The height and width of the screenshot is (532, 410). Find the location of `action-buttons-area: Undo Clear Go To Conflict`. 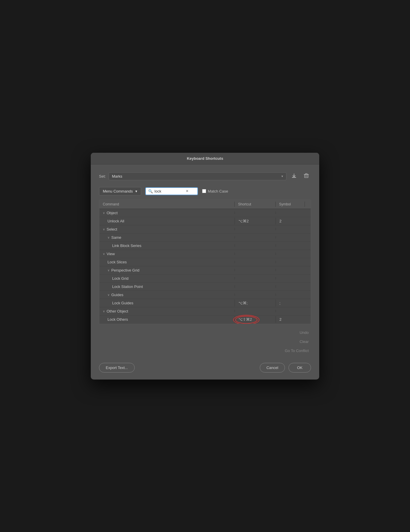

action-buttons-area: Undo Clear Go To Conflict is located at coordinates (205, 342).